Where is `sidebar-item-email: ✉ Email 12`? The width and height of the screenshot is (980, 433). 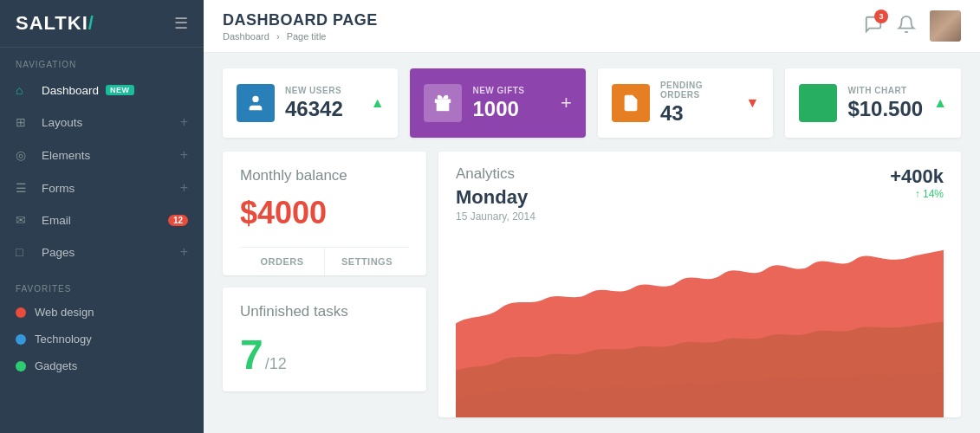
sidebar-item-email: ✉ Email 12 is located at coordinates (102, 220).